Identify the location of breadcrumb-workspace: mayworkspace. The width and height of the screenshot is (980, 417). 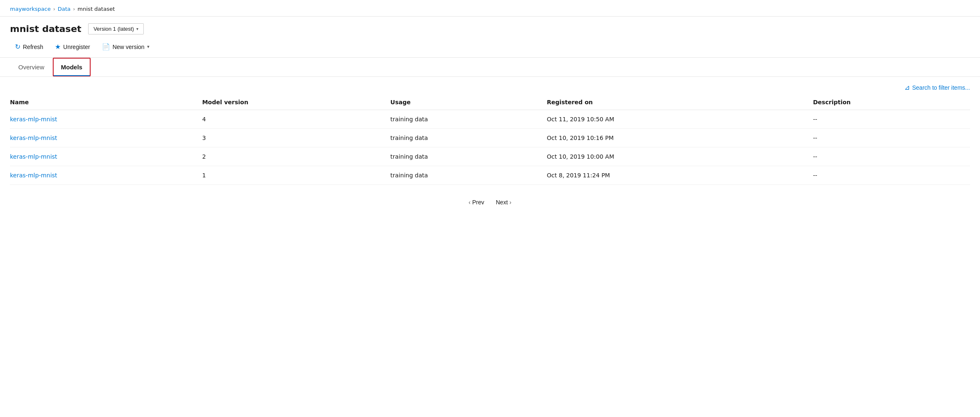
(30, 9).